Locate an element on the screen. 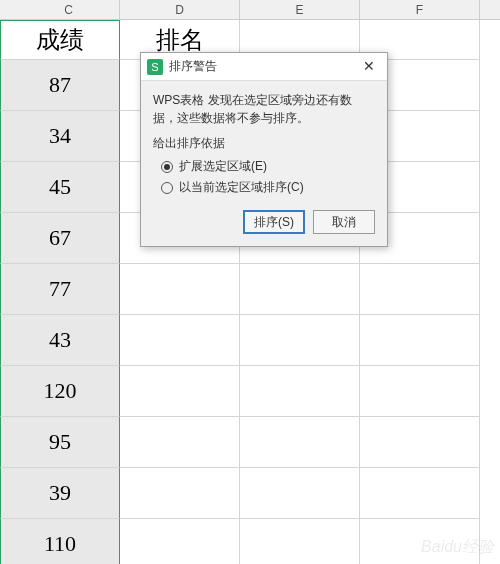 Image resolution: width=500 pixels, height=564 pixels. sort-button: 排序(S) is located at coordinates (274, 222).